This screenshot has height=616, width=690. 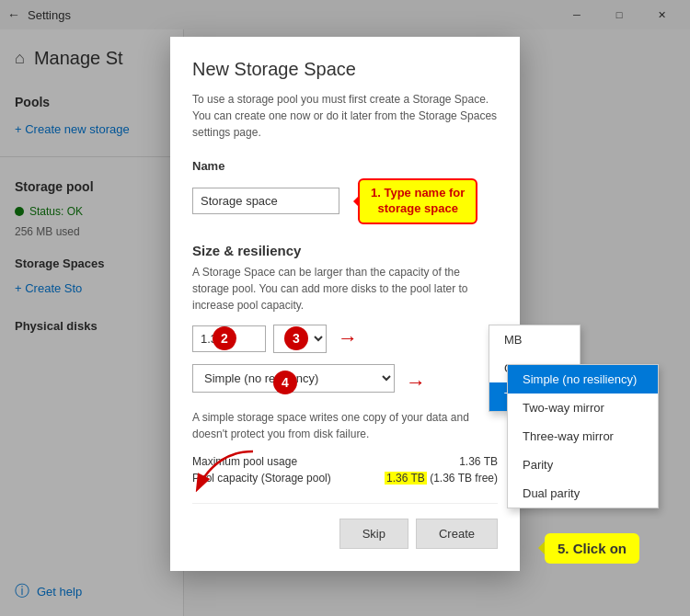 I want to click on step1-label: 1. Type name forstorage space, so click(x=418, y=200).